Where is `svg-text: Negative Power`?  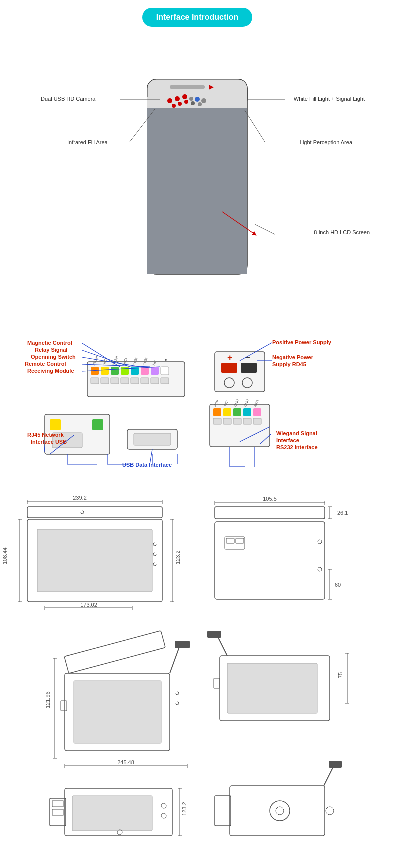
svg-text: Negative Power is located at coordinates (293, 358).